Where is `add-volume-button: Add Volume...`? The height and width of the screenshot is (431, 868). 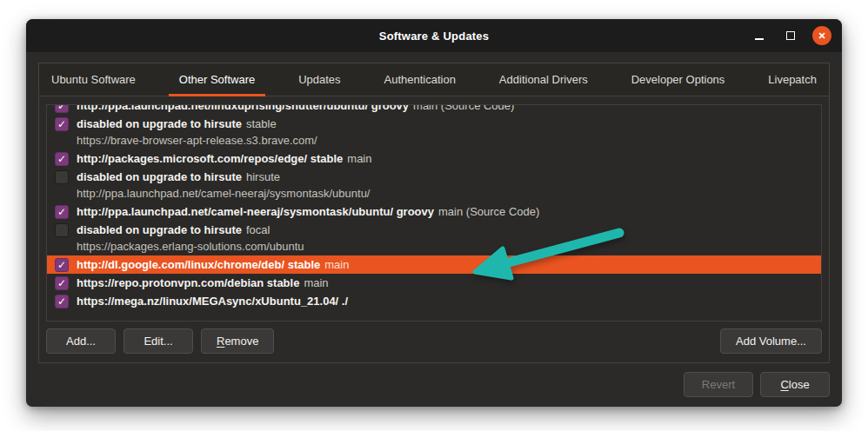 add-volume-button: Add Volume... is located at coordinates (771, 341).